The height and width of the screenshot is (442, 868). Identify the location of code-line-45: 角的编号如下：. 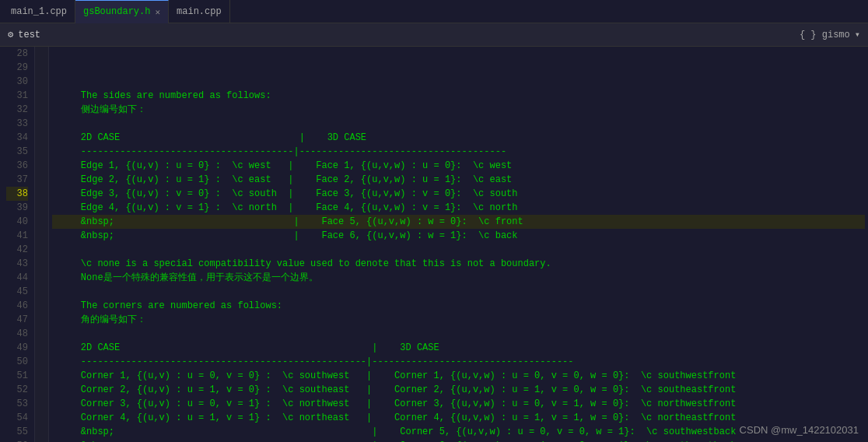
(459, 320).